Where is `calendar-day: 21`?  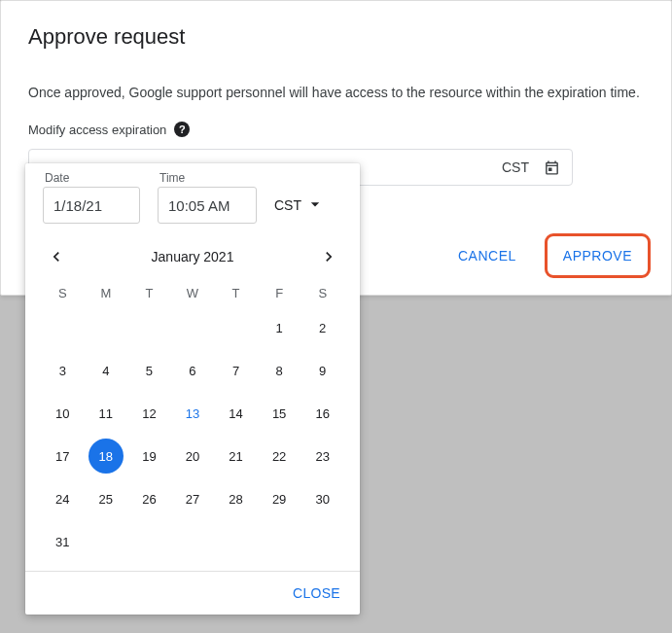
calendar-day: 21 is located at coordinates (235, 456).